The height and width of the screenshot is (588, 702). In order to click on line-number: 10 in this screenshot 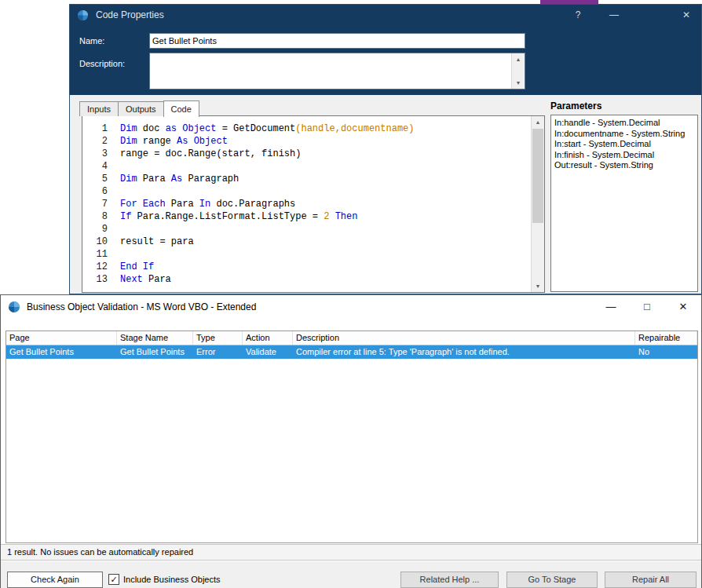, I will do `click(101, 242)`.